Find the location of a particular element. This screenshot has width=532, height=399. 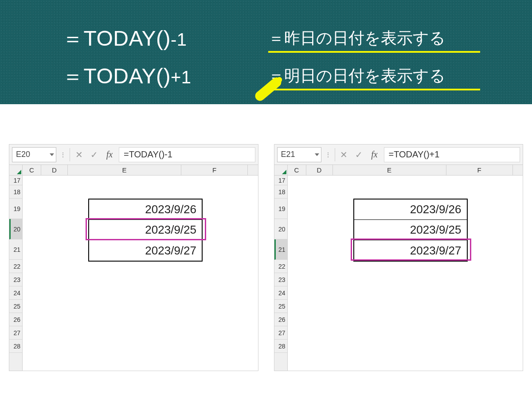

column-headers-left: C D E F is located at coordinates (134, 170).